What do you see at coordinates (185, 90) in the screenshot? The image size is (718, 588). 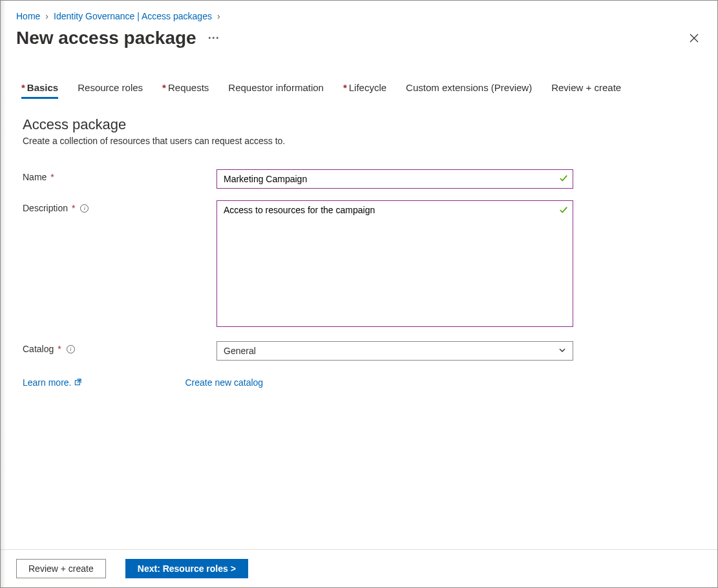 I see `tab-requests: * Requests` at bounding box center [185, 90].